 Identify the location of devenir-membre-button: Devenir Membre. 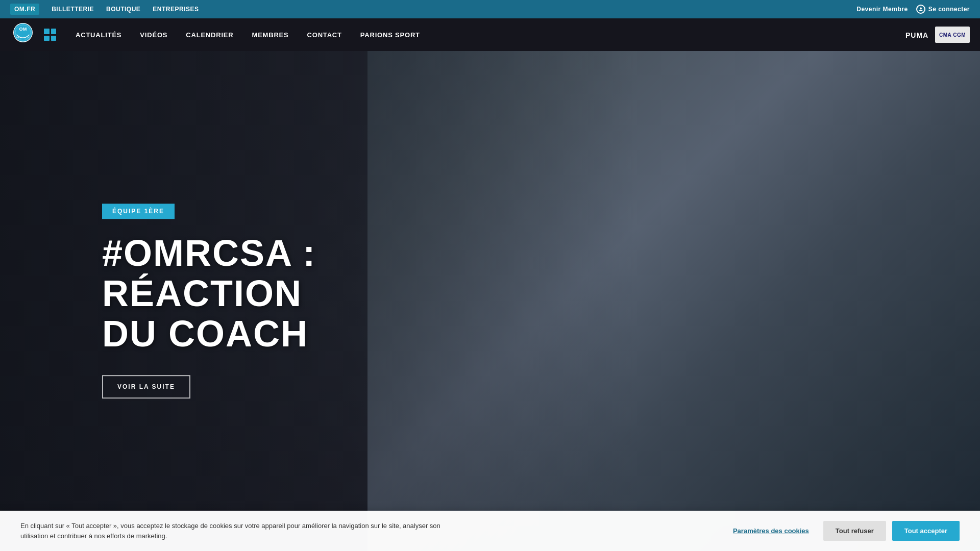
(882, 9).